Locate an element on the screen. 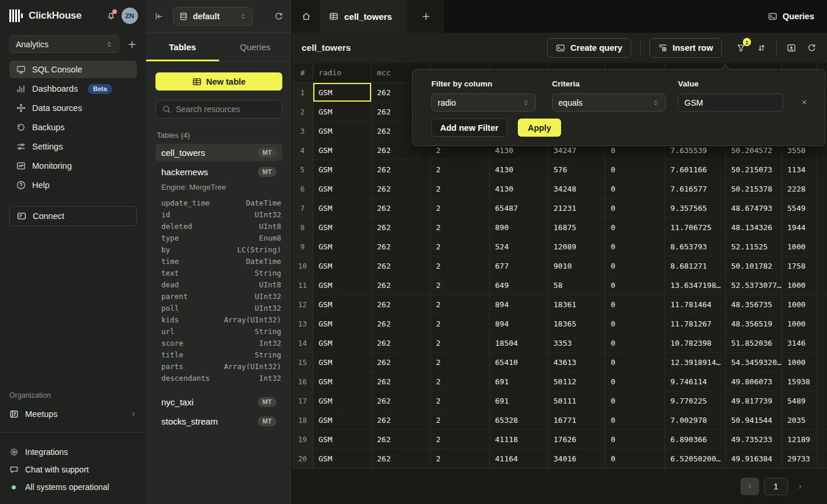  table-cell: 49.735233 is located at coordinates (754, 439).